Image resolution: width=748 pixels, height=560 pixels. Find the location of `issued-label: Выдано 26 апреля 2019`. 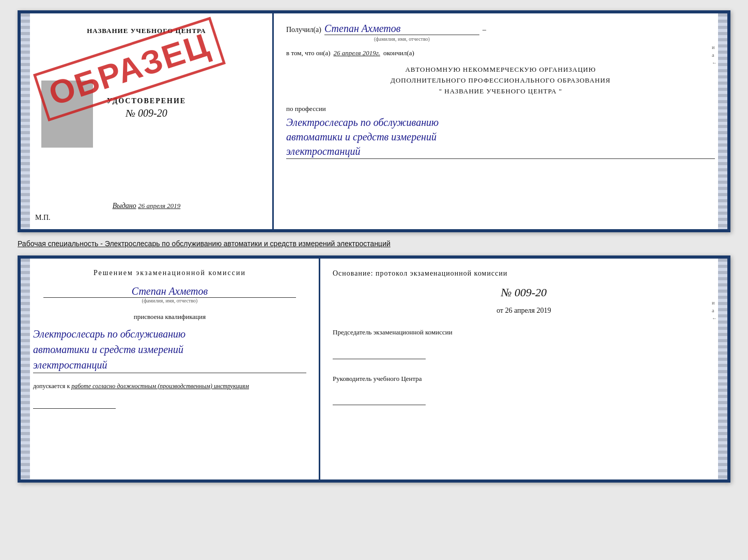

issued-label: Выдано 26 апреля 2019 is located at coordinates (147, 206).